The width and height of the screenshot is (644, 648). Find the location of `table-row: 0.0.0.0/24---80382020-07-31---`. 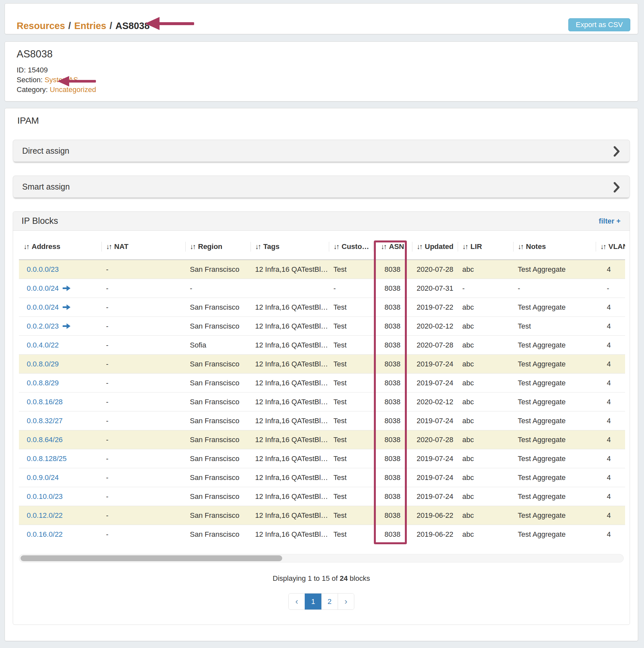

table-row: 0.0.0.0/24---80382020-07-31--- is located at coordinates (322, 288).